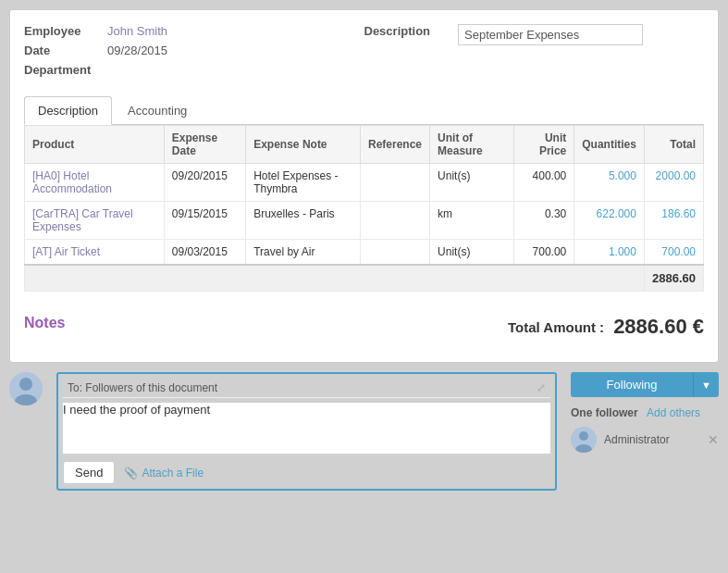 Image resolution: width=728 pixels, height=573 pixels. Describe the element at coordinates (66, 70) in the screenshot. I see `department-label: Department` at that location.